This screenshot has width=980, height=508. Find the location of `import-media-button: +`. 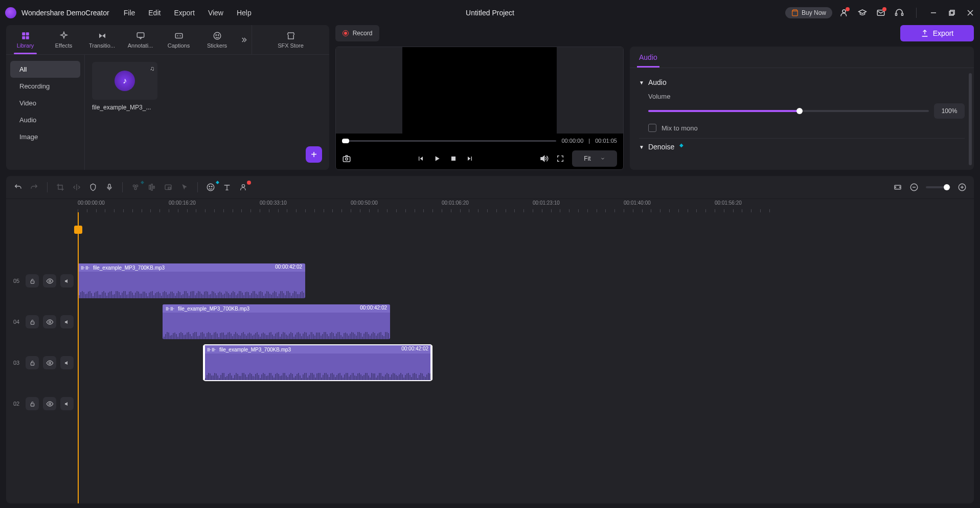

import-media-button: + is located at coordinates (314, 154).